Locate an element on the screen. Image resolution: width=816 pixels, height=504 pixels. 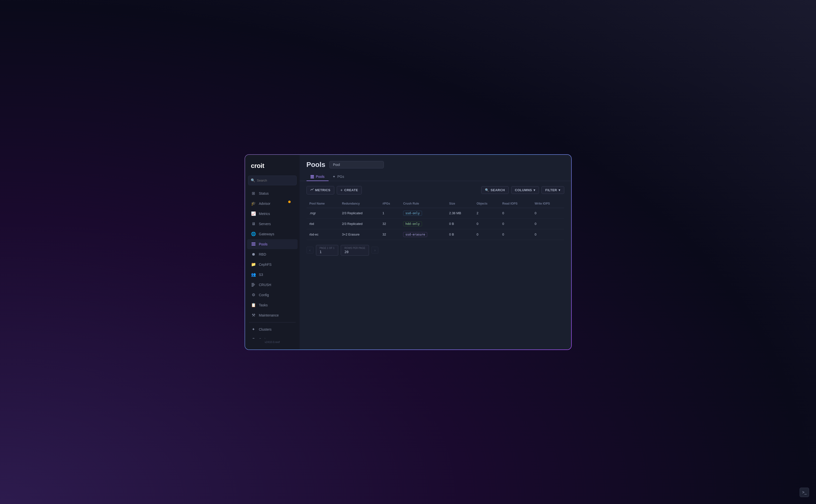
rows-per-page: Rows per page 20 is located at coordinates (355, 250).